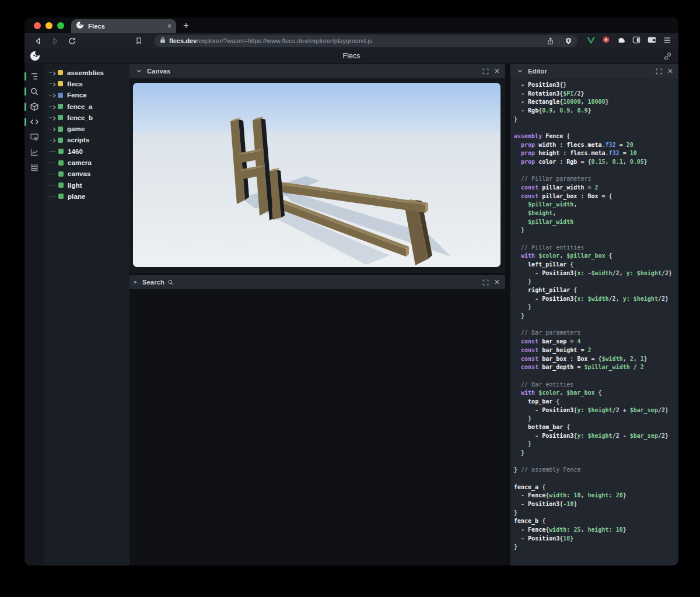 The width and height of the screenshot is (700, 597). Describe the element at coordinates (596, 521) in the screenshot. I see `code-line: fence_b {` at that location.